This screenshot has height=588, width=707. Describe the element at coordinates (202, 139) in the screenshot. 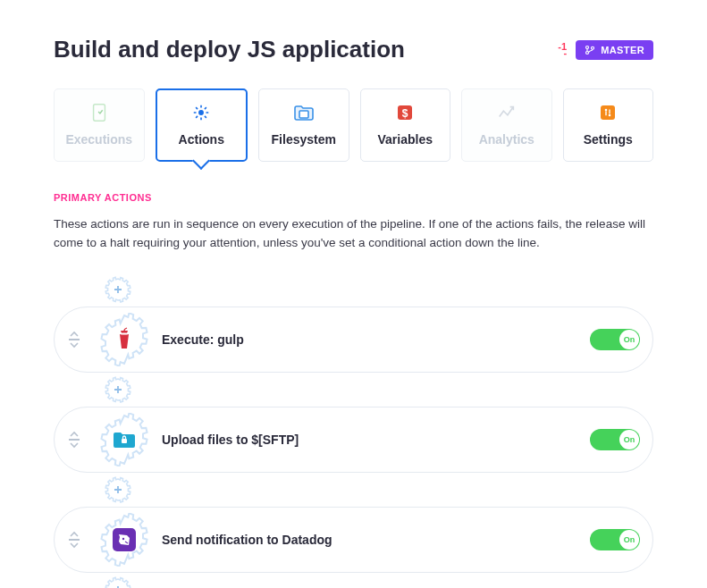

I see `tab-label: Actions` at that location.